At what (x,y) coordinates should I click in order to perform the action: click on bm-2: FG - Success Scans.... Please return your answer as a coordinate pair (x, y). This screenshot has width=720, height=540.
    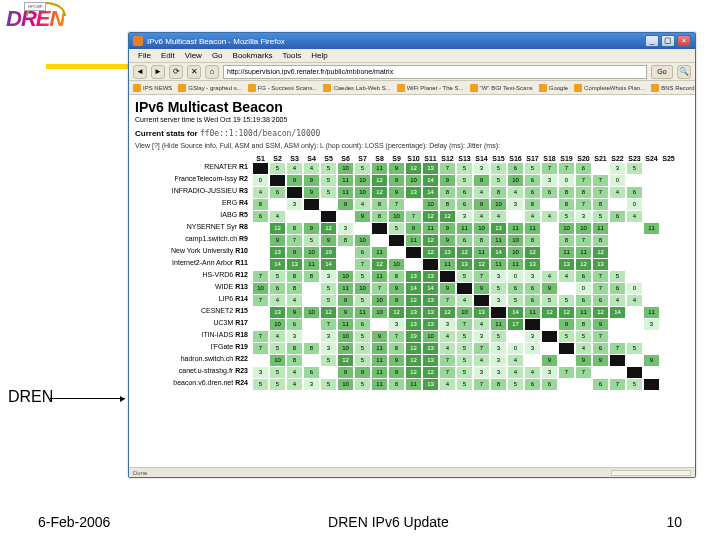
    Looking at the image, I should click on (283, 88).